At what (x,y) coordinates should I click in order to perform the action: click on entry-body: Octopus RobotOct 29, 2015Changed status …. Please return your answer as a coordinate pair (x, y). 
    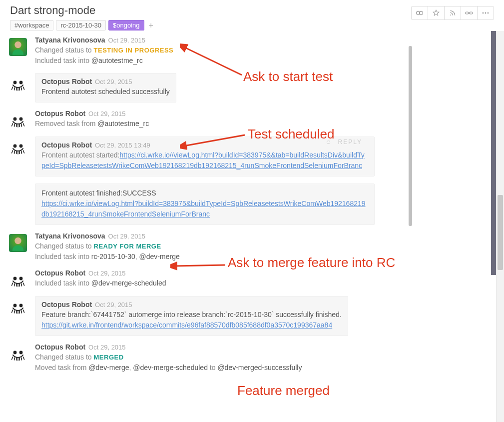
    Looking at the image, I should click on (224, 358).